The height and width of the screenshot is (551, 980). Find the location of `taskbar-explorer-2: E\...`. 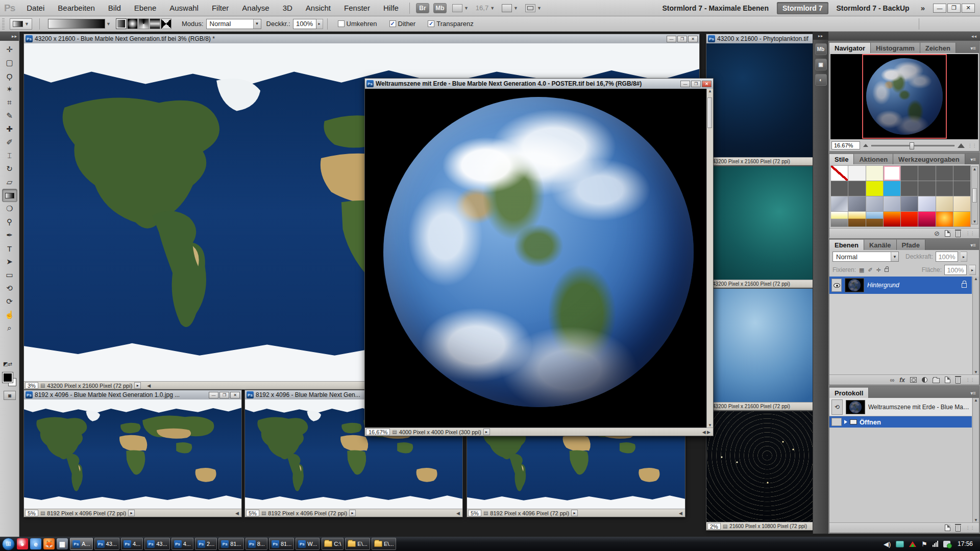

taskbar-explorer-2: E\... is located at coordinates (357, 544).